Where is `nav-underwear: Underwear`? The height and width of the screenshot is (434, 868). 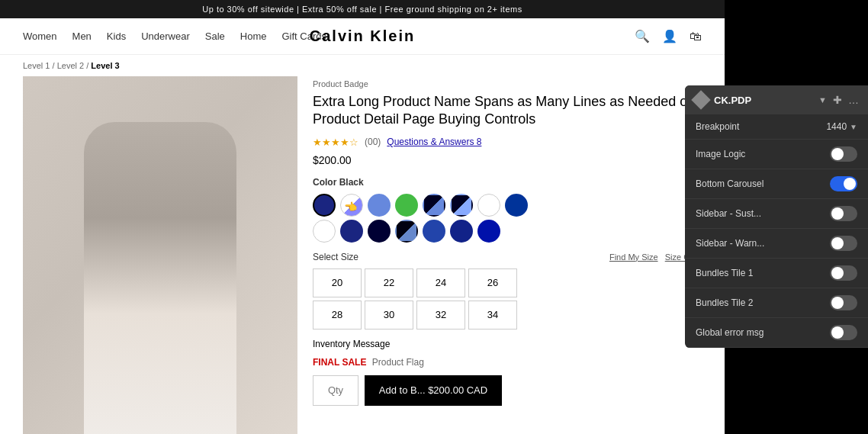
nav-underwear: Underwear is located at coordinates (166, 37).